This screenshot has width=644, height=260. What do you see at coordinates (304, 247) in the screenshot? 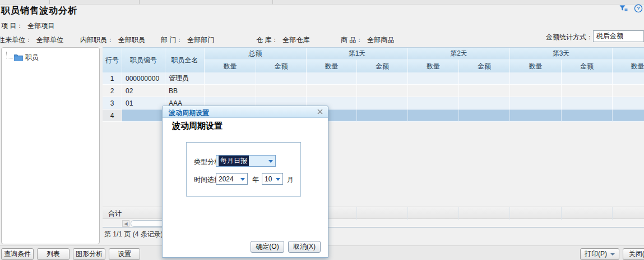
I see `cancel-button: 取消(X)` at bounding box center [304, 247].